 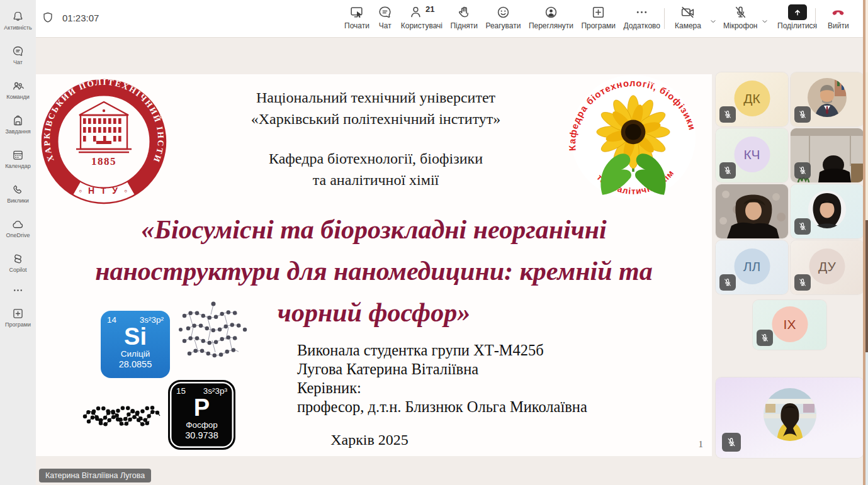 I want to click on react-button: Реагувати, so click(x=503, y=18).